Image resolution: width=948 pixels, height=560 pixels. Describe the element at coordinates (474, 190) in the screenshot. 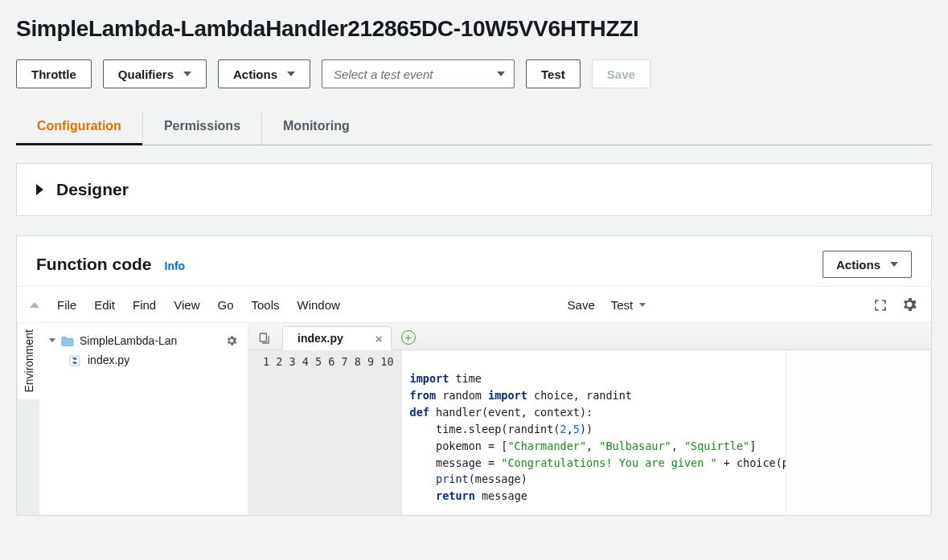

I see `designer-panel: Designer` at that location.